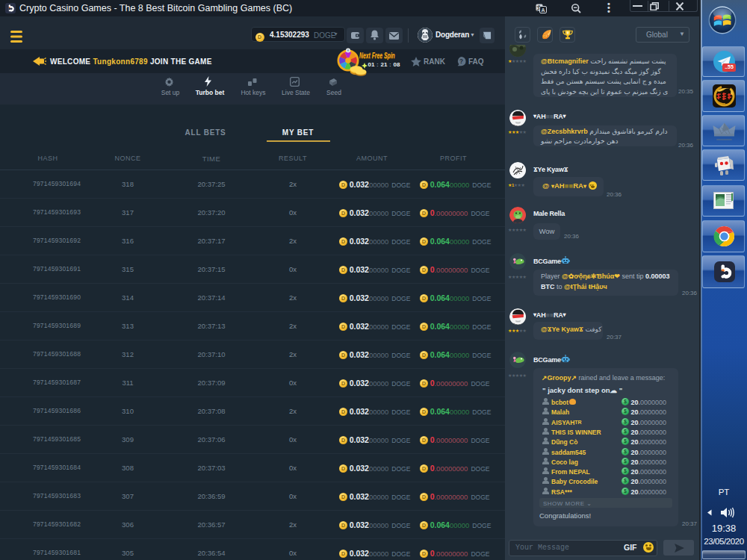 This screenshot has width=747, height=560. Describe the element at coordinates (545, 36) in the screenshot. I see `svg-text: B` at that location.